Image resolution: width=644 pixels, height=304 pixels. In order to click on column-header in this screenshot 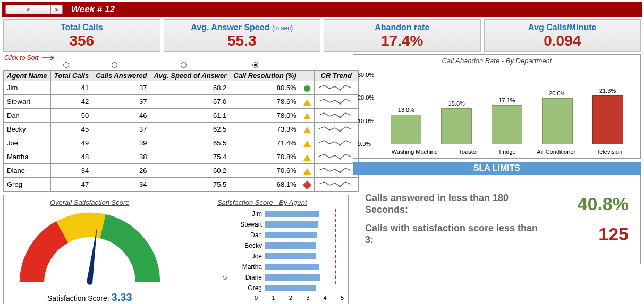, I will do `click(307, 76)`.